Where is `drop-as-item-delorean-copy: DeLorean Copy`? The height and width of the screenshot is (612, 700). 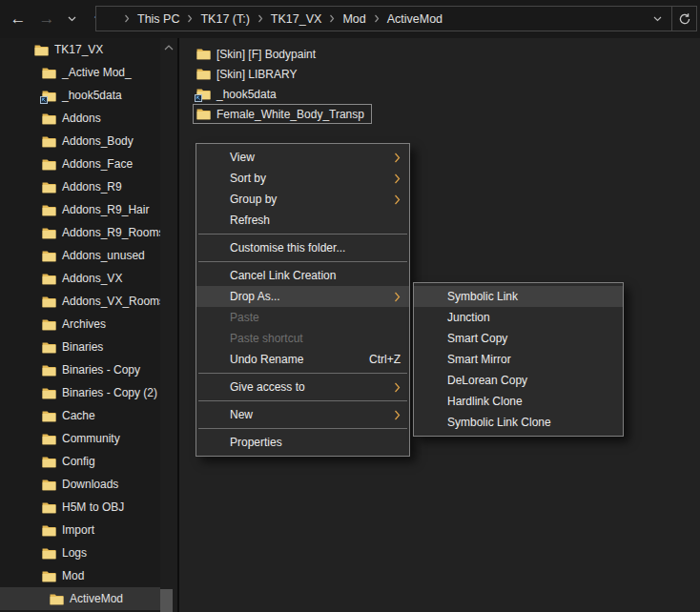
drop-as-item-delorean-copy: DeLorean Copy is located at coordinates (519, 380).